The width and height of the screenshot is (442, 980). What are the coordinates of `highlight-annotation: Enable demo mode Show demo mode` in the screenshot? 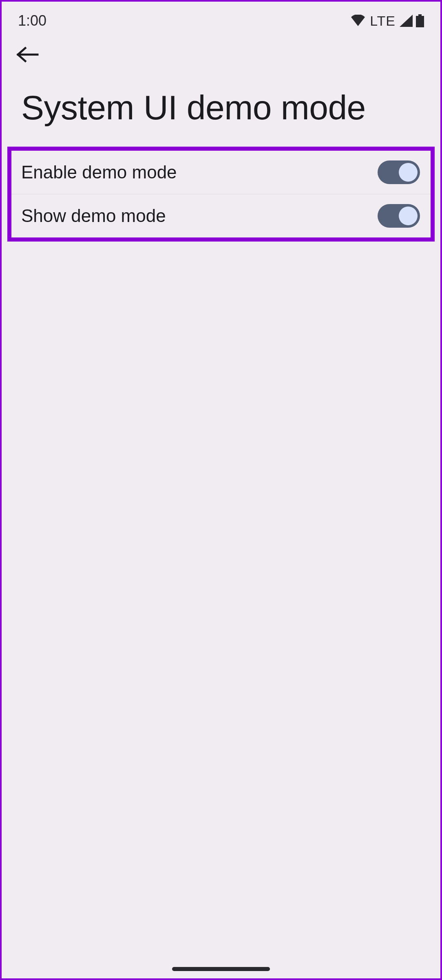 It's located at (221, 194).